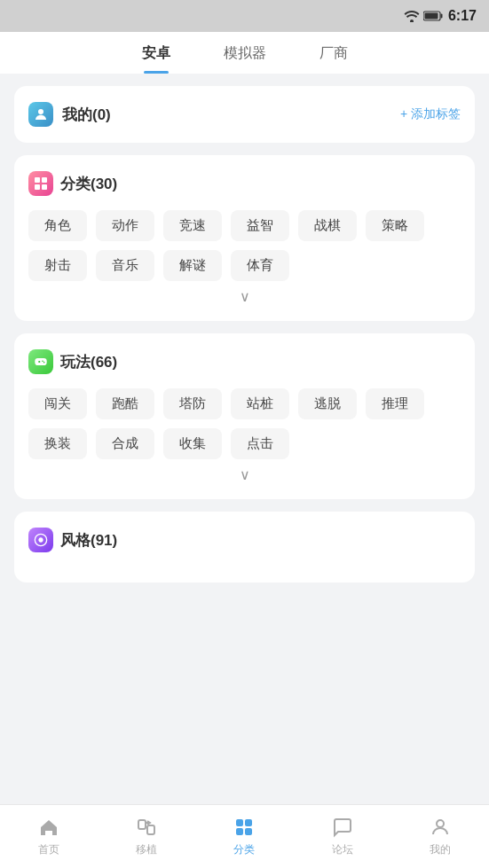 Image resolution: width=489 pixels, height=868 pixels. Describe the element at coordinates (41, 362) in the screenshot. I see `gamepad-icon` at that location.